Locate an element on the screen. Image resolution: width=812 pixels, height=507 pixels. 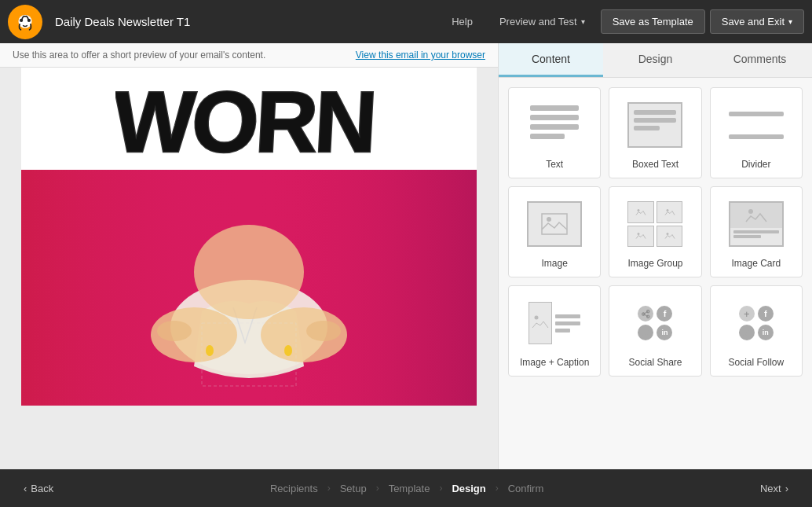
breadcrumb-navigation: Recipients › Setup › Template › Design ›… is located at coordinates (407, 489).